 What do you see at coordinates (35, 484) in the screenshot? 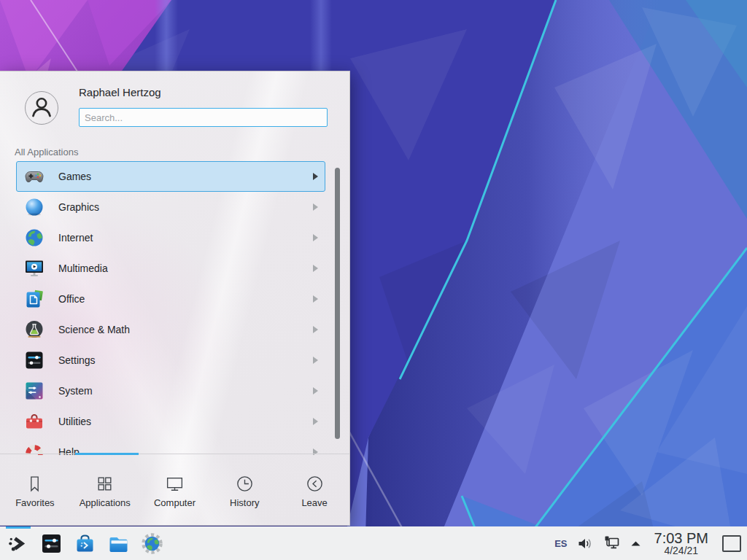
I see `bookmark-icon` at bounding box center [35, 484].